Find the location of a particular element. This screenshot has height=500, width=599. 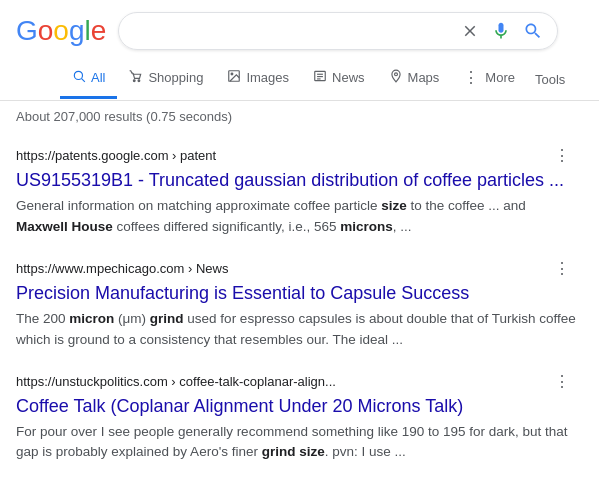

tab-more: ⋮ More is located at coordinates (489, 79).